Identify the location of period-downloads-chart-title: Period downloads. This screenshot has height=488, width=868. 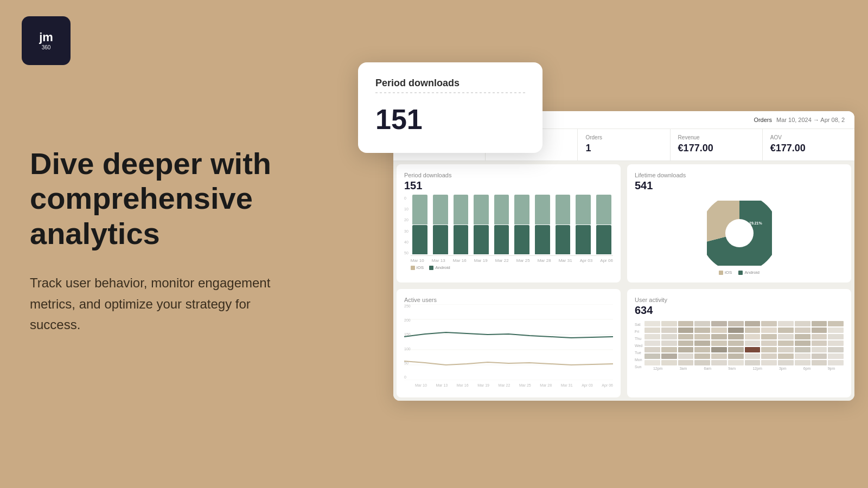
(509, 175).